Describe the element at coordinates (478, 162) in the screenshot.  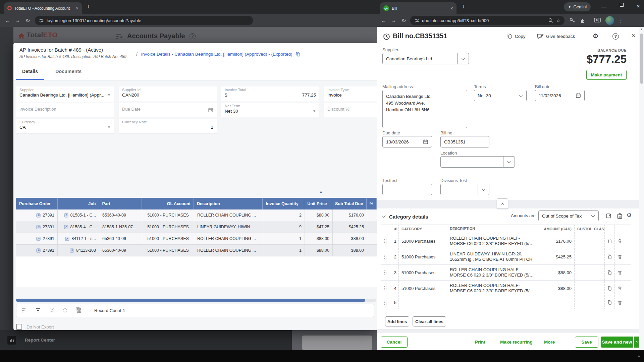
I see `location-select` at that location.